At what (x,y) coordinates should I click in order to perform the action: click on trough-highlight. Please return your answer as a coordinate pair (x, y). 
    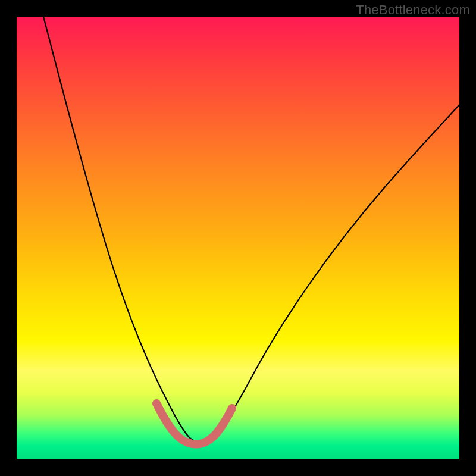
    Looking at the image, I should click on (194, 424).